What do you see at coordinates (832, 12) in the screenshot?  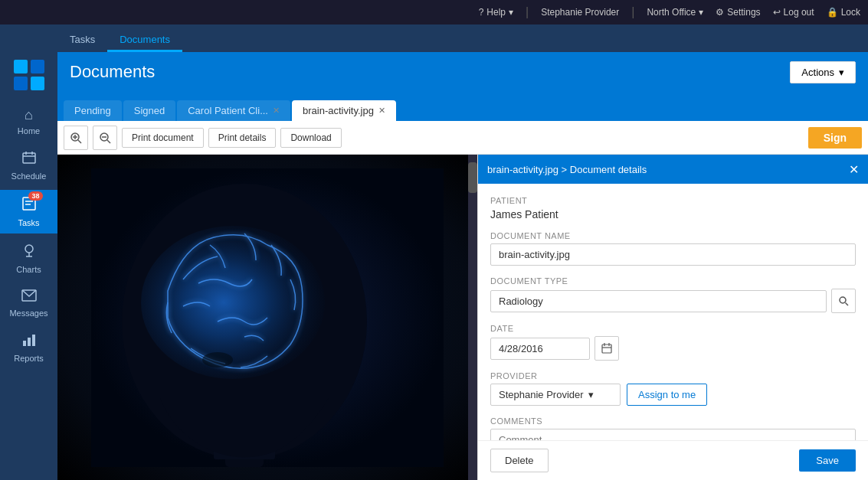 I see `lock-icon: 🔒` at bounding box center [832, 12].